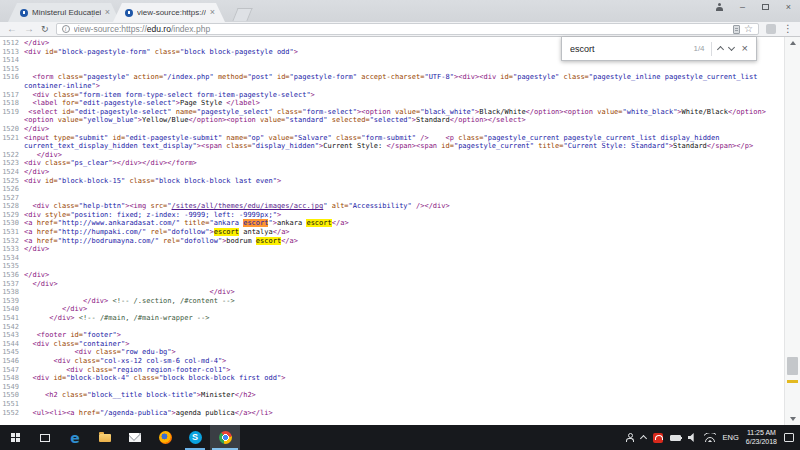 This screenshot has width=800, height=450. What do you see at coordinates (392, 370) in the screenshot?
I see `source-line: 1547 <div class="region region-footer-co…` at bounding box center [392, 370].